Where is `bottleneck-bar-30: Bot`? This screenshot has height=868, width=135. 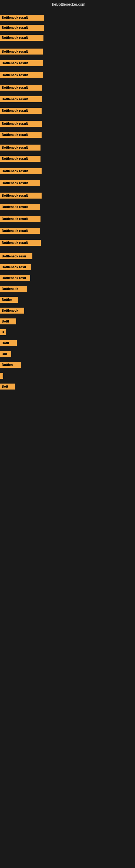
bottleneck-bar-30: Bot is located at coordinates (6, 354).